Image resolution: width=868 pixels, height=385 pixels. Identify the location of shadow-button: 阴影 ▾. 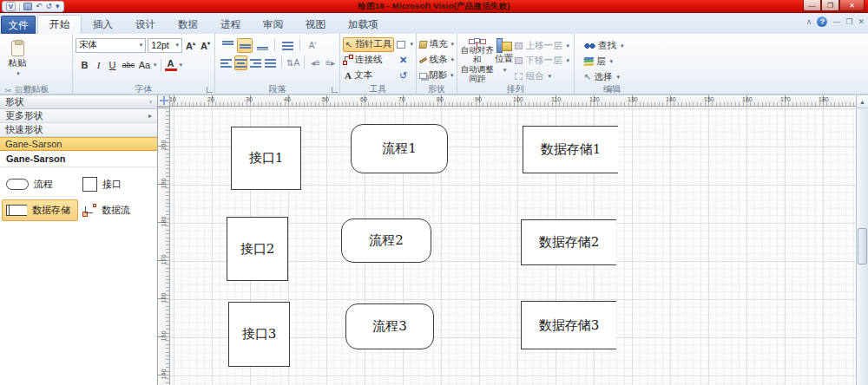
(437, 75).